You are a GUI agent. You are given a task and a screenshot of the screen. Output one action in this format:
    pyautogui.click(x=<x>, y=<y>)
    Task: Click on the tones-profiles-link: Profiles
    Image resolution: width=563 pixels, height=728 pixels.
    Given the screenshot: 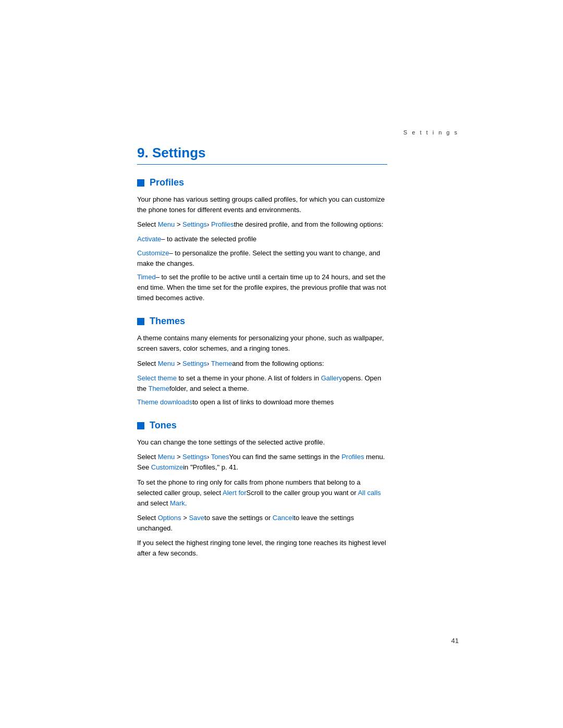 What is the action you would take?
    pyautogui.click(x=352, y=456)
    